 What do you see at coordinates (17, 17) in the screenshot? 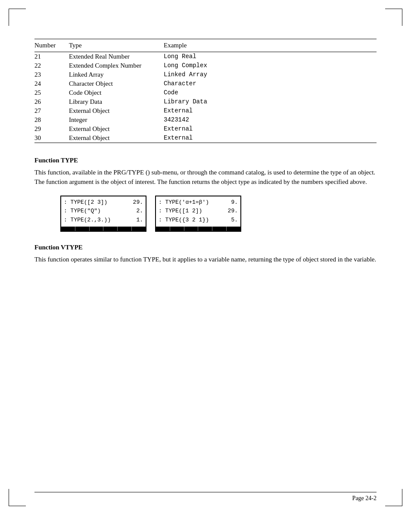
I see `corner-mark-top-left` at bounding box center [17, 17].